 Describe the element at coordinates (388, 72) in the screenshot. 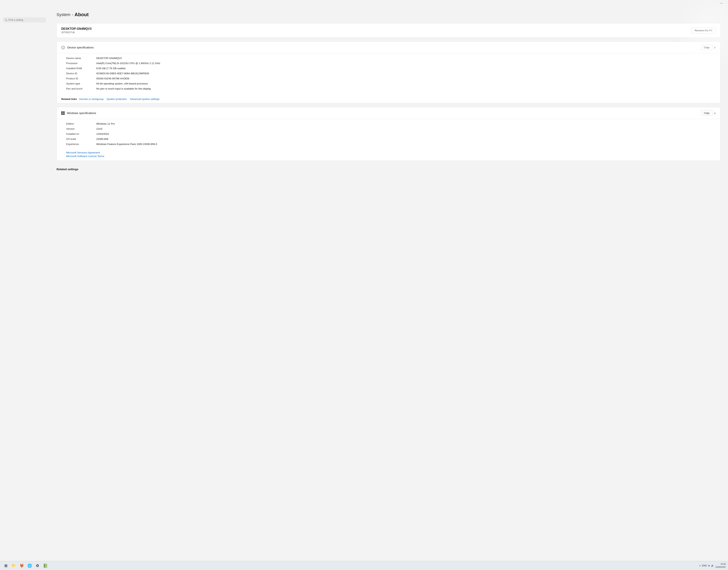

I see `device-specs-section: Device specifications Copy ∧ Device name…` at that location.